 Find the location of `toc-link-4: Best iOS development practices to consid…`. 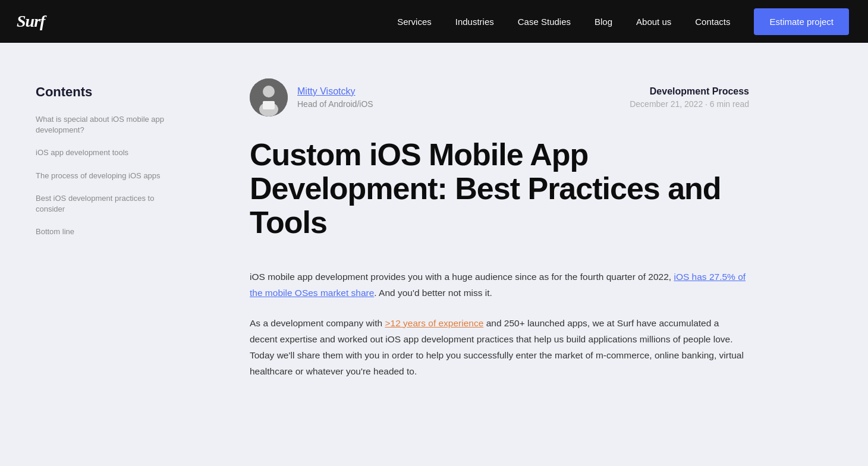

toc-link-4: Best iOS development practices to consid… is located at coordinates (101, 204).